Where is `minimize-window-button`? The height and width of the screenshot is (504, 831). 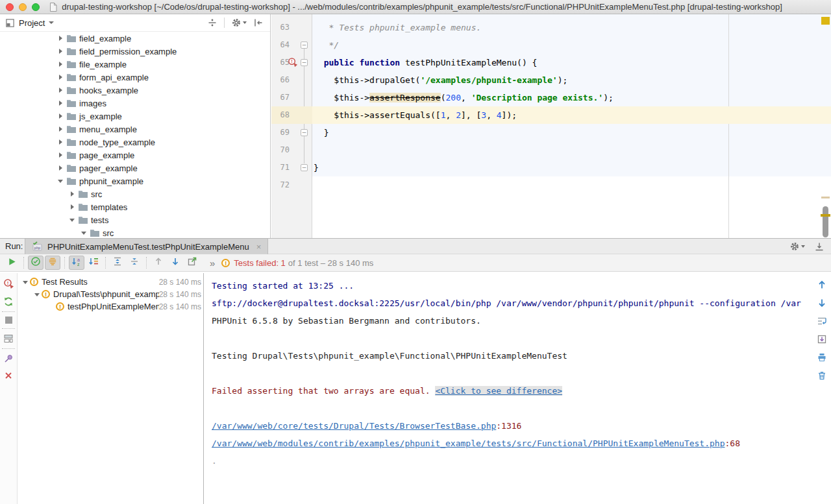
minimize-window-button is located at coordinates (23, 7).